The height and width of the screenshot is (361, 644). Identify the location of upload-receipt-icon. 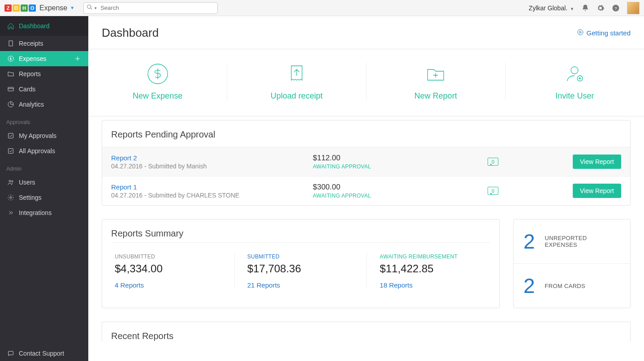
(297, 74).